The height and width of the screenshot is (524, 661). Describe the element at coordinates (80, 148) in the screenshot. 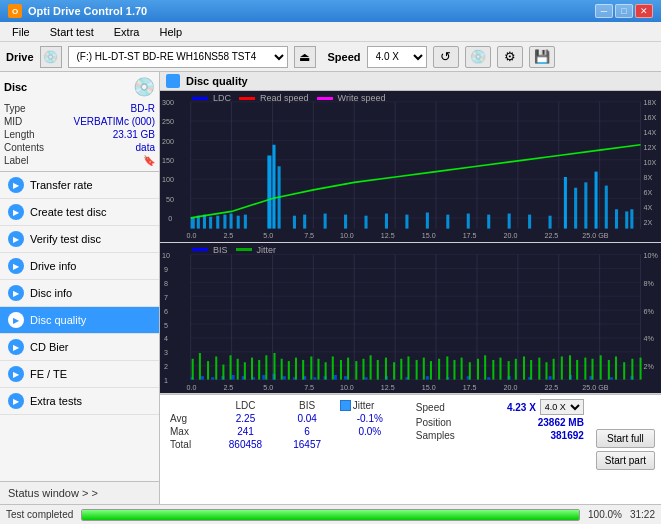

I see `disc-contents-row: Contents data` at that location.